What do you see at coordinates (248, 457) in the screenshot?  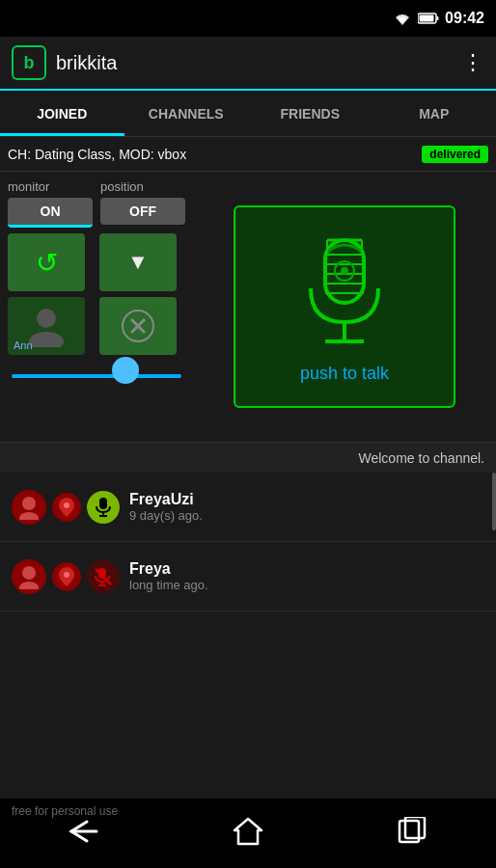 I see `welcome-bar: Welcome to channel.` at bounding box center [248, 457].